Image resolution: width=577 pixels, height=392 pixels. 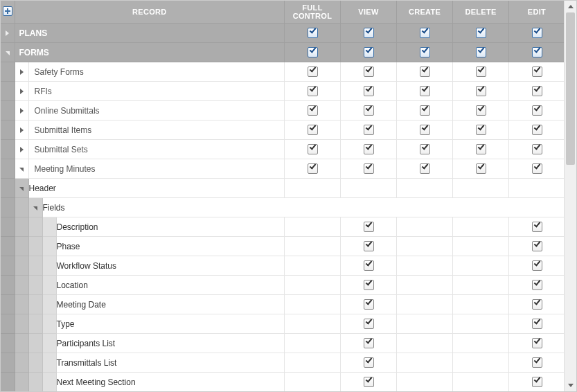 I want to click on field-row: Next Meeting Section, so click(x=283, y=382).